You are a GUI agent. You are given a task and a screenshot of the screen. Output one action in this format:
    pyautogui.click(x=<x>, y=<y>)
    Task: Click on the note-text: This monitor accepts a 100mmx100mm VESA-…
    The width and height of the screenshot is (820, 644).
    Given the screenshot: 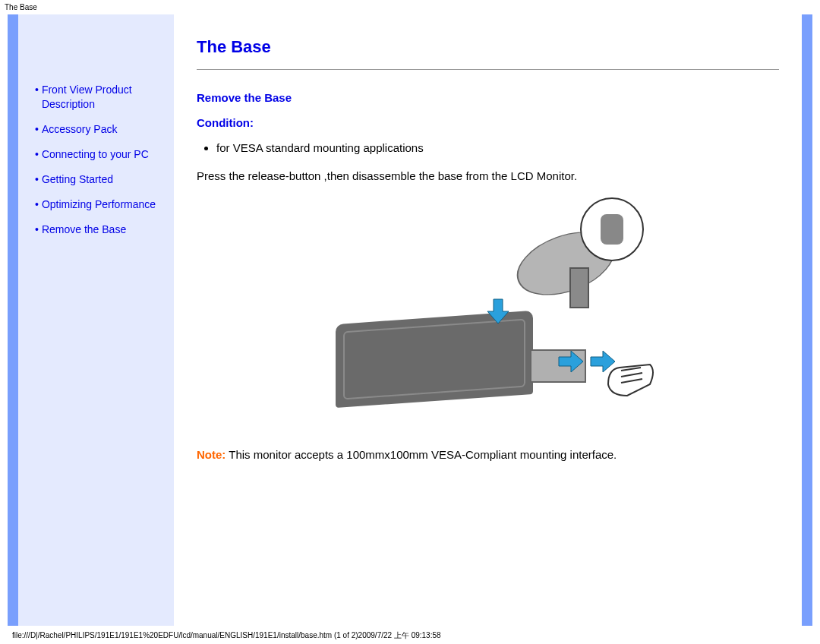 What is the action you would take?
    pyautogui.click(x=421, y=454)
    